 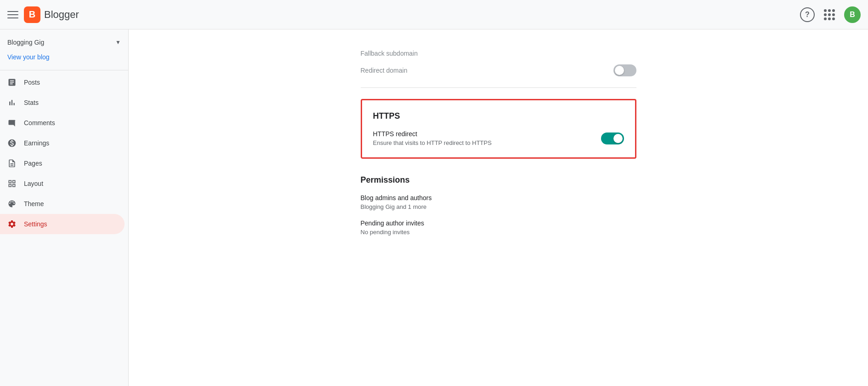 I want to click on https-redirect-row: HTTPS redirect Ensure that visits to HTT…, so click(x=499, y=138).